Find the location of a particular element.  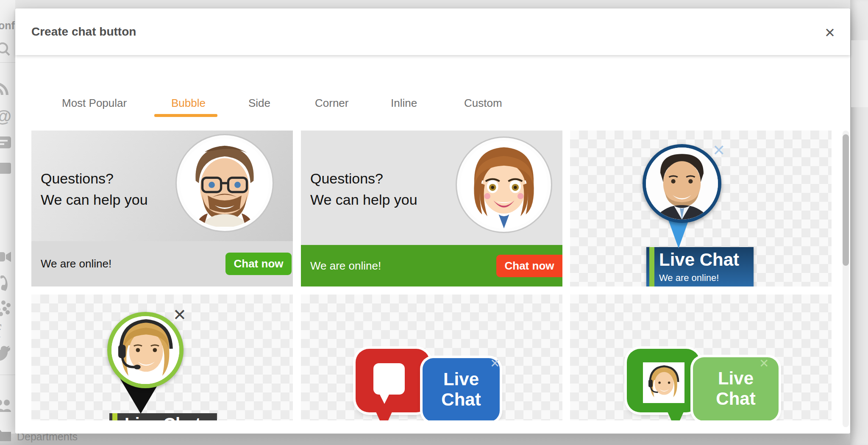

mentions-icon: @ is located at coordinates (6, 116).